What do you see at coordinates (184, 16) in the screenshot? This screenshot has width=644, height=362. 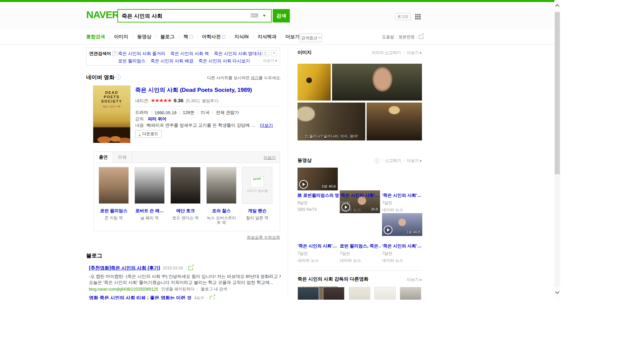 I see `search-input` at bounding box center [184, 16].